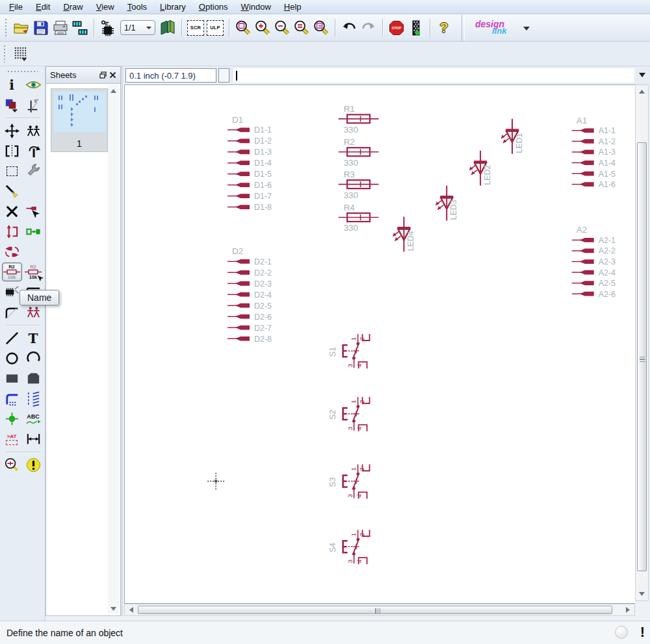 The width and height of the screenshot is (650, 644). What do you see at coordinates (34, 399) in the screenshot?
I see `net-tool` at bounding box center [34, 399].